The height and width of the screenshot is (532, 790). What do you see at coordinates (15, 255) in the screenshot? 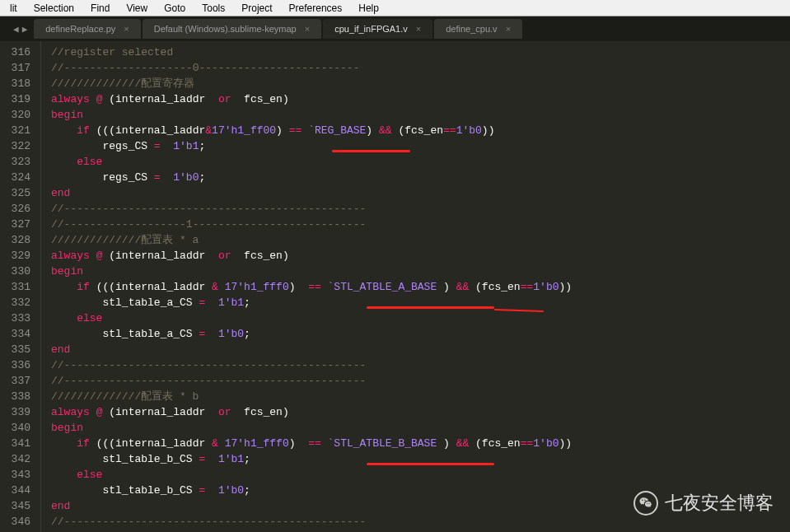
I see `line-number: 329` at bounding box center [15, 255].